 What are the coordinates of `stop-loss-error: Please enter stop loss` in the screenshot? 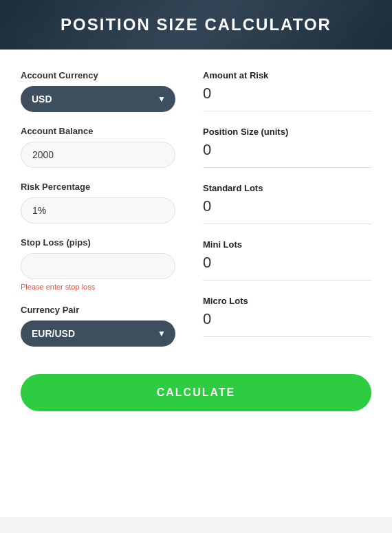 It's located at (98, 287).